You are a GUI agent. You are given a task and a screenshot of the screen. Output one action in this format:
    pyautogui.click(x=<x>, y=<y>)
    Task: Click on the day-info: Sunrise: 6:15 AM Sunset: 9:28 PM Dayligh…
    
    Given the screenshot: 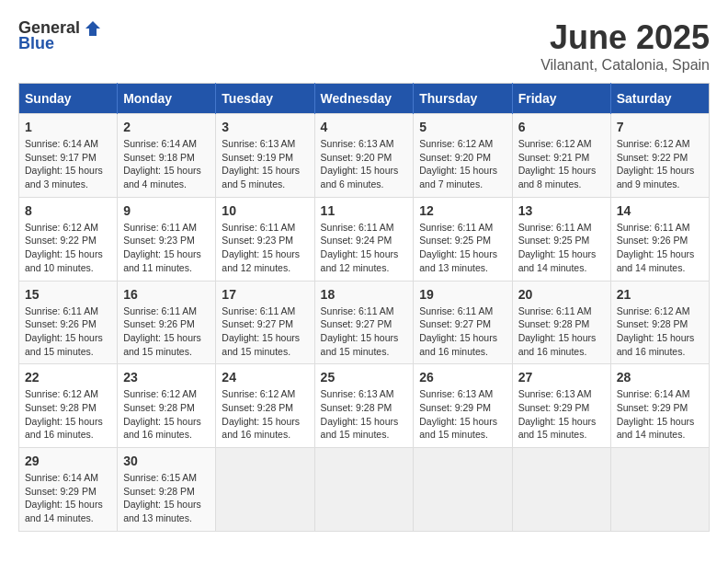 What is the action you would take?
    pyautogui.click(x=166, y=499)
    